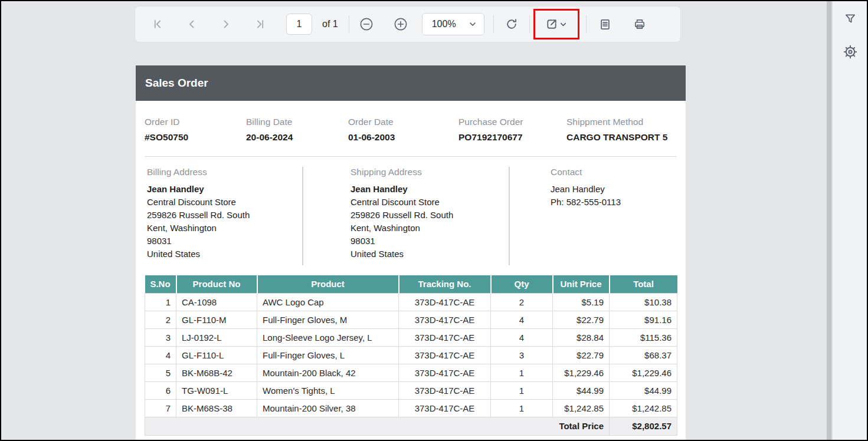 Image resolution: width=868 pixels, height=441 pixels. I want to click on billing-address-line: United States, so click(224, 254).